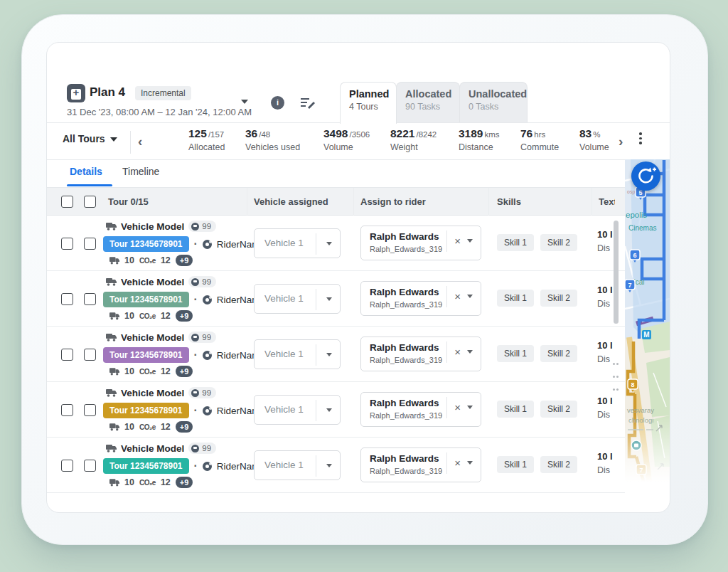 This screenshot has width=728, height=572. I want to click on info-icon: i, so click(277, 102).